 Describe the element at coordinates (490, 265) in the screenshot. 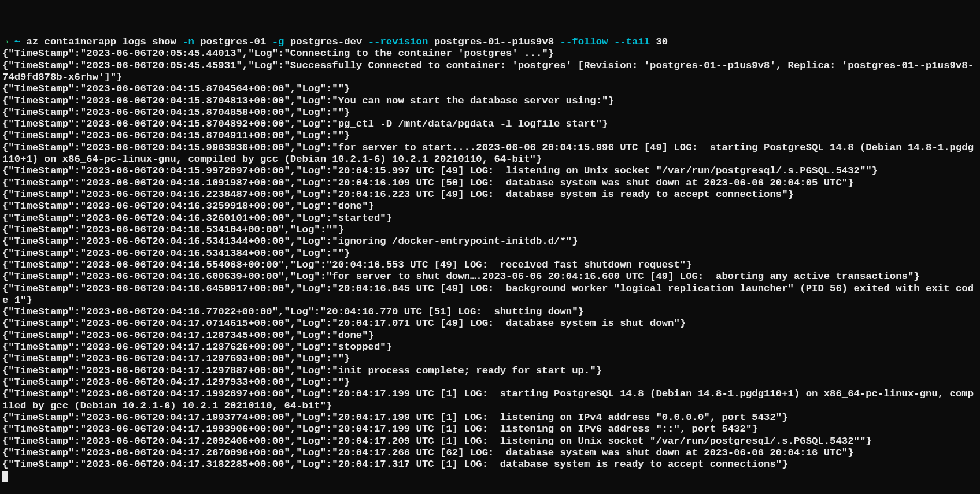

I see `log-line: {"TimeStamp":"2023-06-06T20:04:16.554068…` at that location.